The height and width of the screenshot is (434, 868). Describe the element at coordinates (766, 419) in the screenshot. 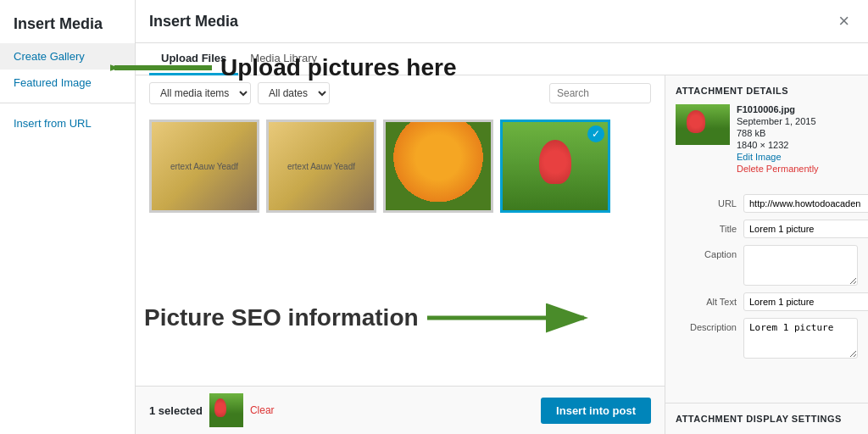

I see `display-settings-title: ATTACHMENT DISPLAY SETTINGS` at that location.